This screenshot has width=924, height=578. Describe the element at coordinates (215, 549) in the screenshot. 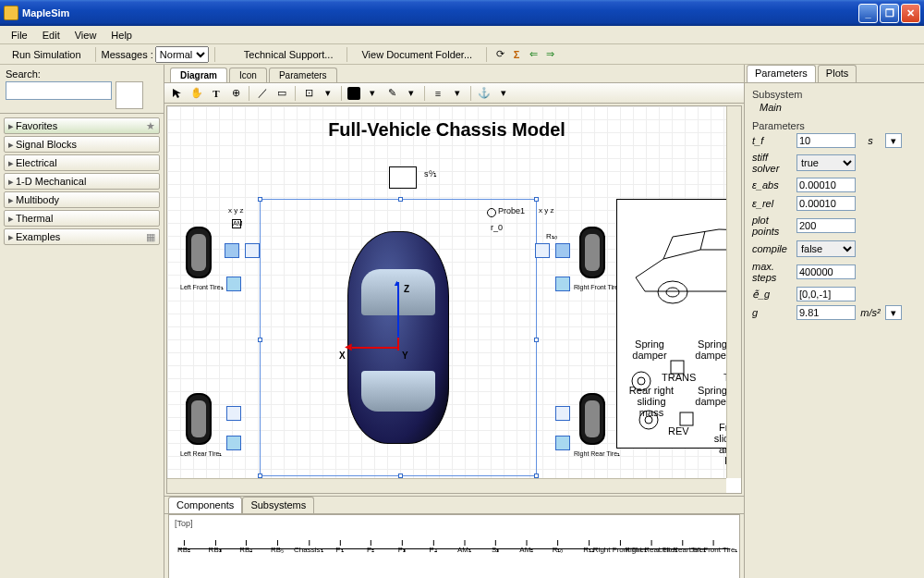

I see `timeline-item: RB₃` at that location.